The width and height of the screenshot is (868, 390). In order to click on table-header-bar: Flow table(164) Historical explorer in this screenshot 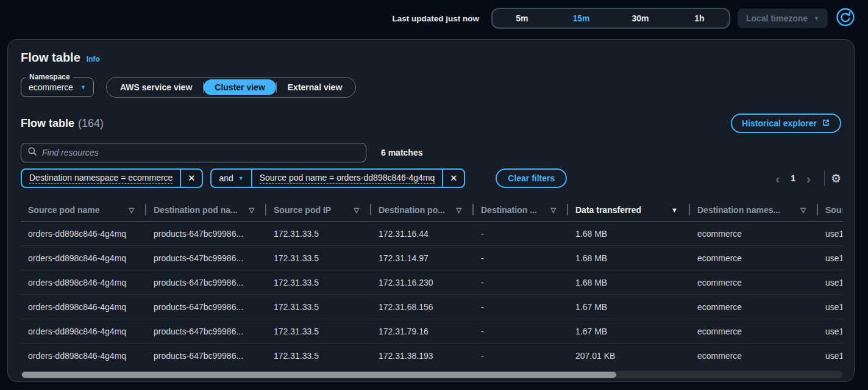, I will do `click(431, 123)`.